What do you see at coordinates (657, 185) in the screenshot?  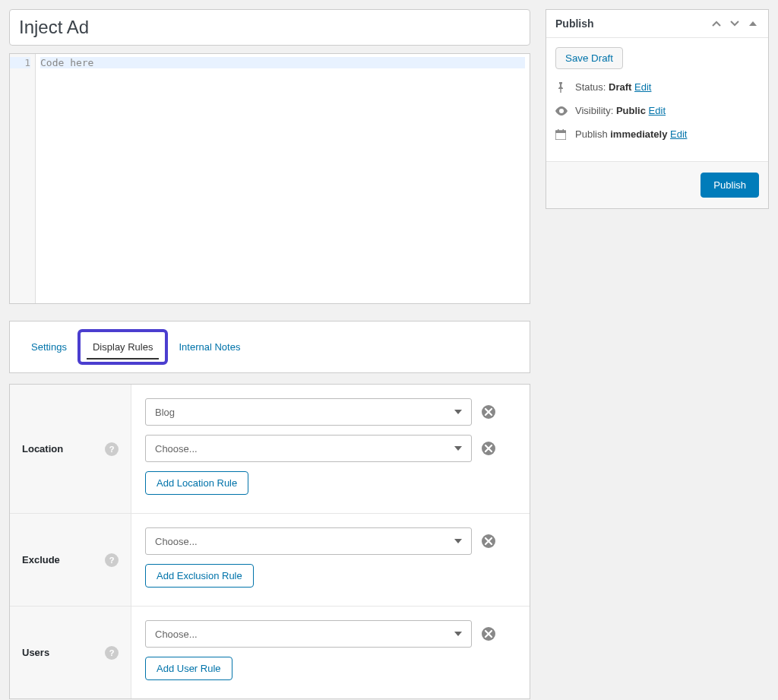 I see `publish-box-footer: Publish` at bounding box center [657, 185].